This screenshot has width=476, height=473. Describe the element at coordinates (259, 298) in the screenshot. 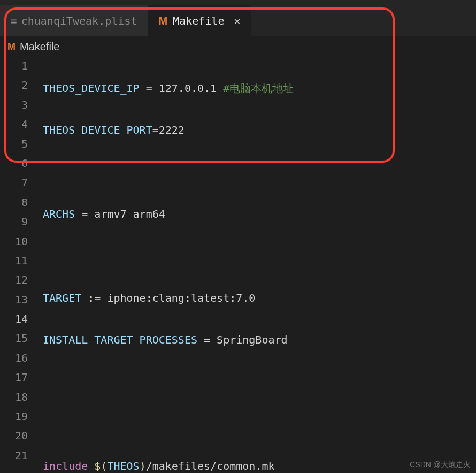

I see `code-line: TARGET := iphone:clang:latest:7.0` at that location.